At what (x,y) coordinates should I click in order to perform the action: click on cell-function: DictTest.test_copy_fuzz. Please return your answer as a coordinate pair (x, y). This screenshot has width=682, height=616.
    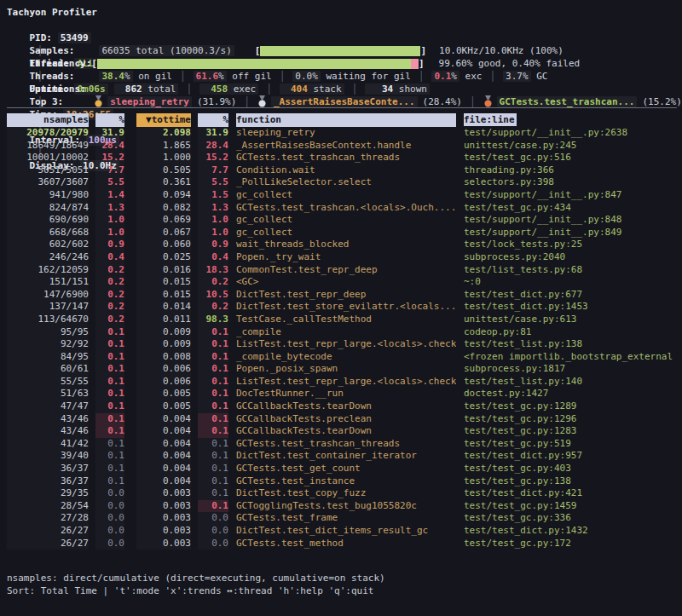
    Looking at the image, I should click on (346, 494).